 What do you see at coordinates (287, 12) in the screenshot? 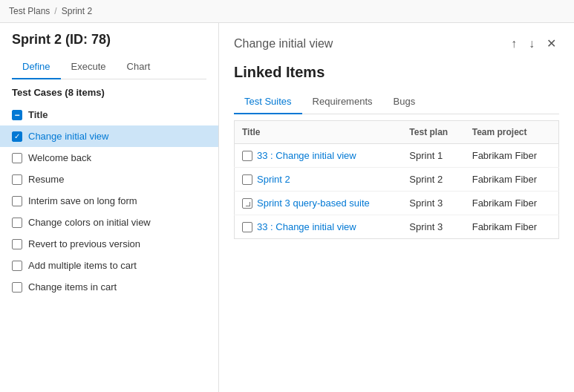
I see `breadcrumb: Test Plans / Sprint 2` at bounding box center [287, 12].